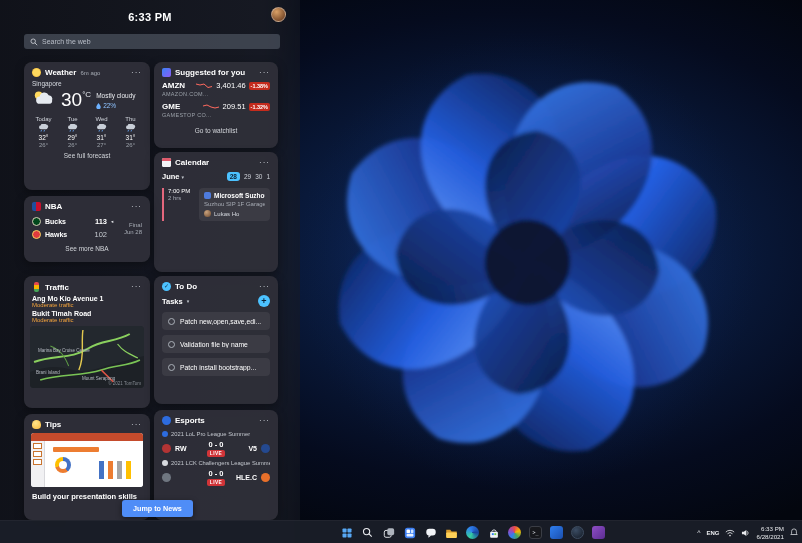 This screenshot has width=802, height=543. Describe the element at coordinates (430, 532) in the screenshot. I see `chat-button` at that location.